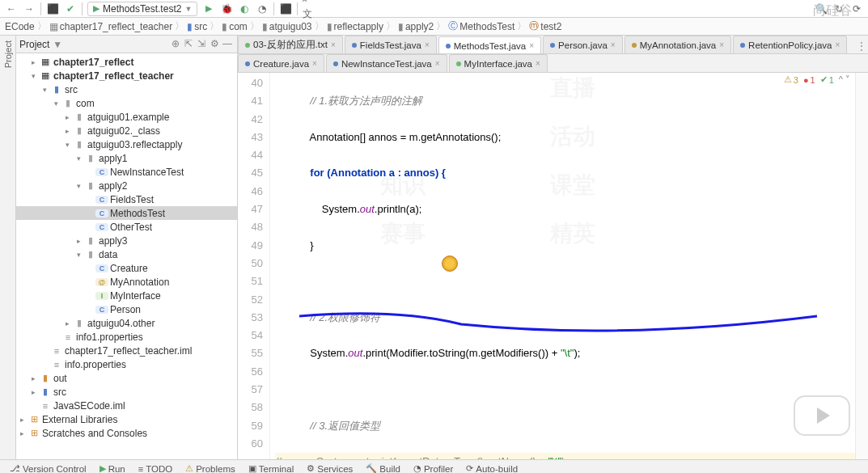 Image resolution: width=868 pixels, height=473 pixels. Describe the element at coordinates (142, 9) in the screenshot. I see `run-config-selector: ▶ MethodsTest.test2 ▼` at that location.